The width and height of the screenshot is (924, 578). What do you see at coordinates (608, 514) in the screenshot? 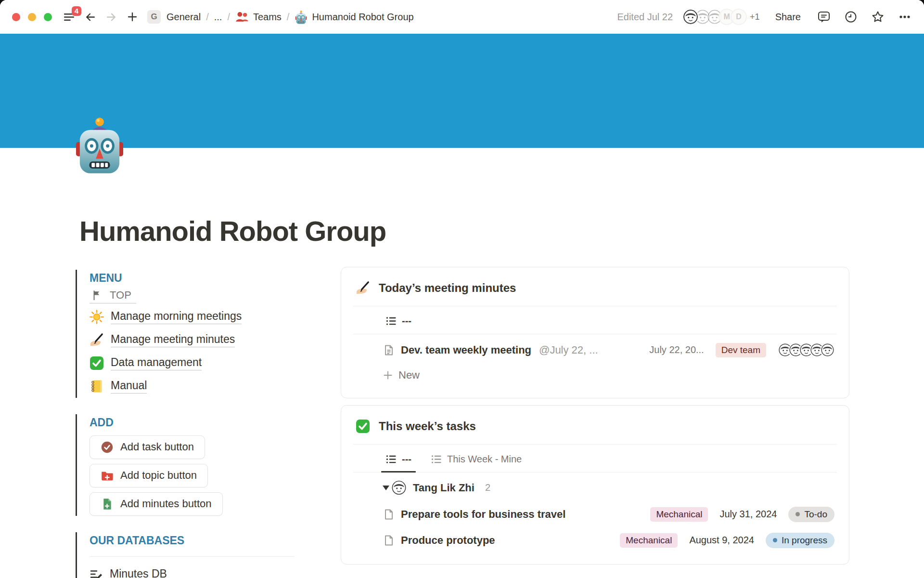
I see `task-row: Prepare tools for business travel Mechan…` at bounding box center [608, 514].